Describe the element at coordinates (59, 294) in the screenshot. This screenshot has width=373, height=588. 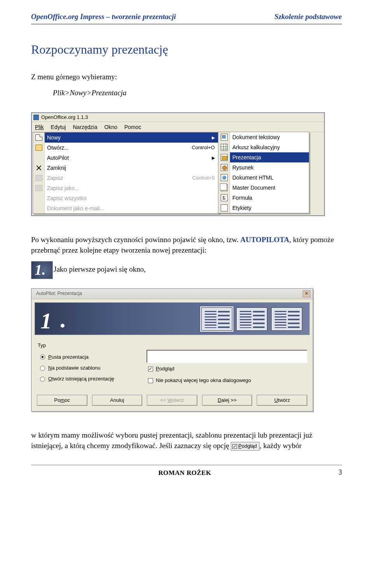
I see `dialog-title: AutoPilot: Prezentacja` at that location.